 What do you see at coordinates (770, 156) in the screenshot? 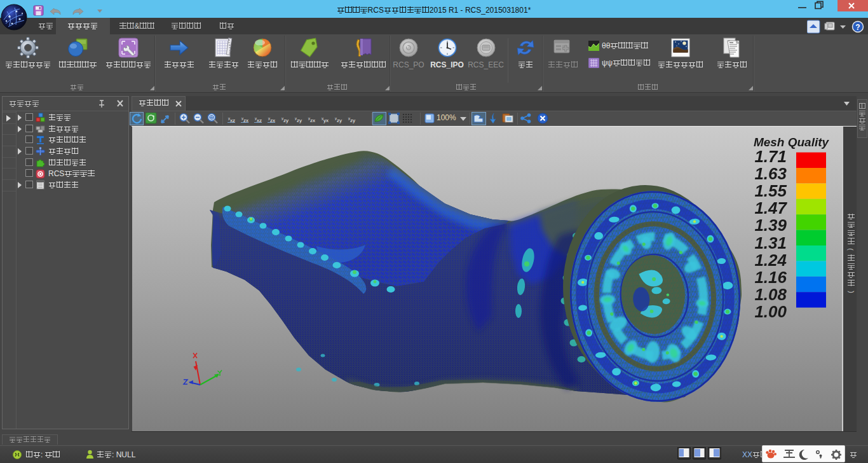
I see `svg-text: 1.71` at bounding box center [770, 156].